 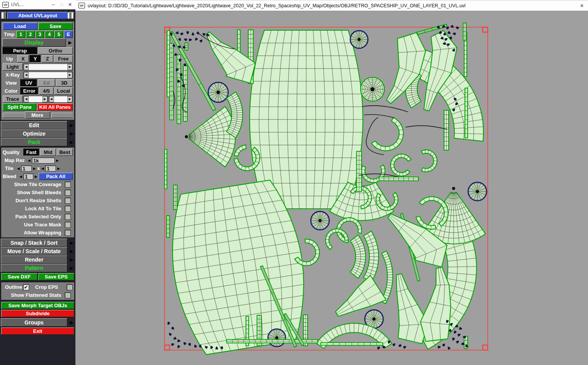 What do you see at coordinates (332, 5) in the screenshot?
I see `main-window-titlebar: UV uvlayout: D:/3D/3D_Tutorials/Lightwav…` at bounding box center [332, 5].